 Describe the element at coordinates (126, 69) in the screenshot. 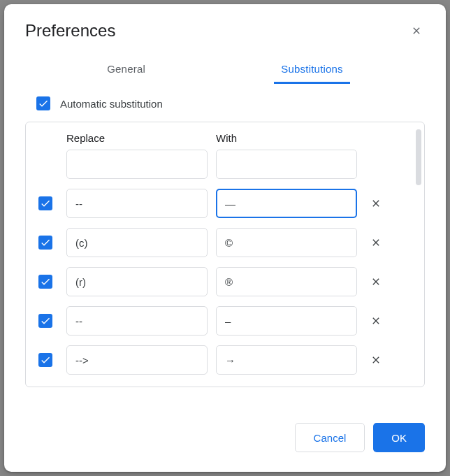

I see `tab-general: General` at that location.